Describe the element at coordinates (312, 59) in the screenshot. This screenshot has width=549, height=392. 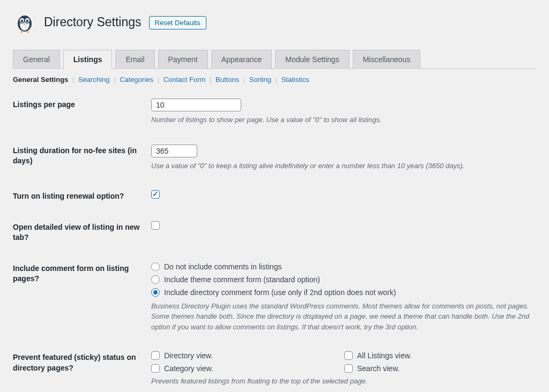
I see `tab-module-settings: Module Settings` at that location.